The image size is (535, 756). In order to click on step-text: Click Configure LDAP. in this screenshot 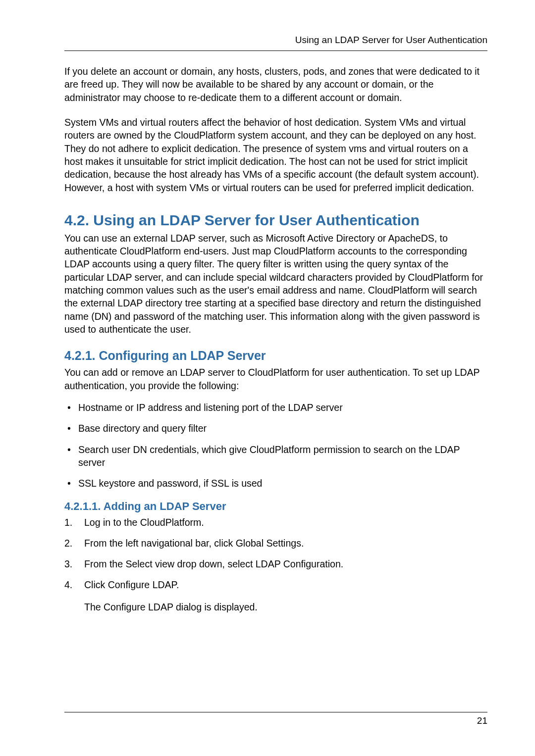, I will do `click(132, 585)`.